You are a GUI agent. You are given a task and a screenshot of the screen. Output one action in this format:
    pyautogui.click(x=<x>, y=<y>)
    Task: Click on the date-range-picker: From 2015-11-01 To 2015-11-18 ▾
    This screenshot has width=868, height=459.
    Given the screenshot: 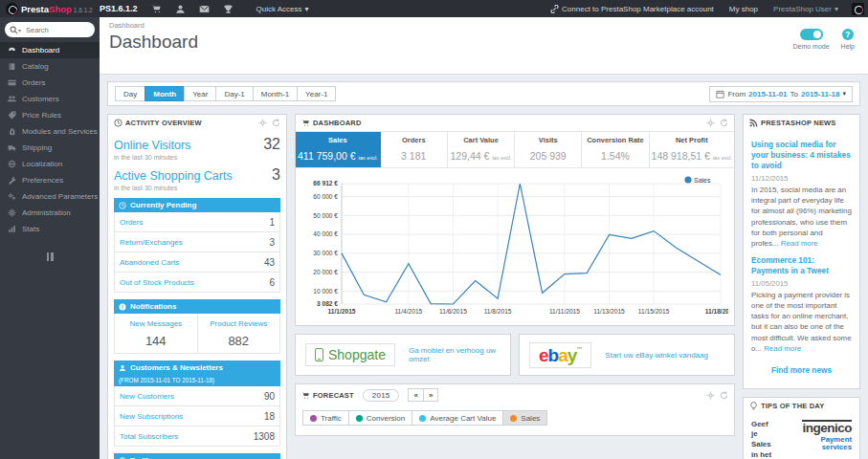 What is the action you would take?
    pyautogui.click(x=781, y=94)
    